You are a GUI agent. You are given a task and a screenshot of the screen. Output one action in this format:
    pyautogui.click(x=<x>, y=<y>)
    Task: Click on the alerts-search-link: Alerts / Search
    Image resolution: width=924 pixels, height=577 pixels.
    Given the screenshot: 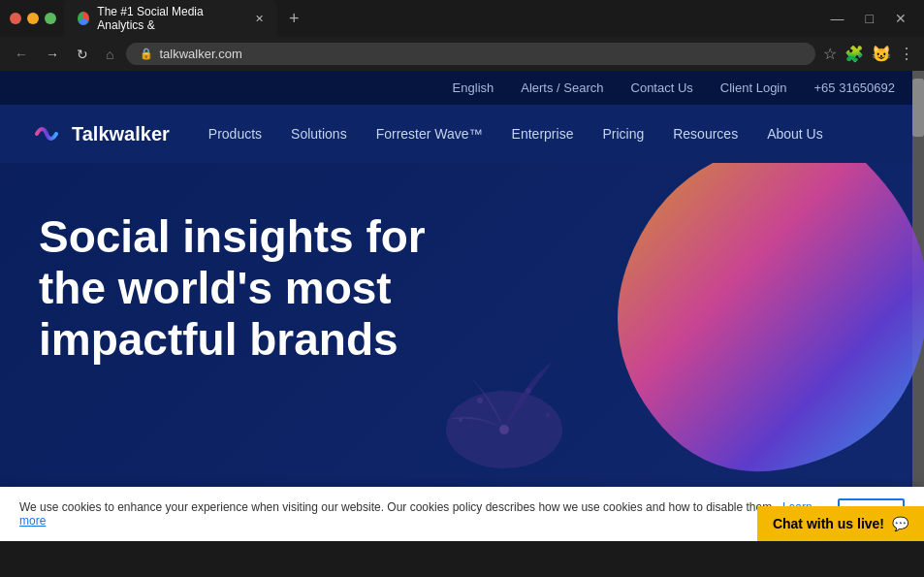 What is the action you would take?
    pyautogui.click(x=562, y=87)
    